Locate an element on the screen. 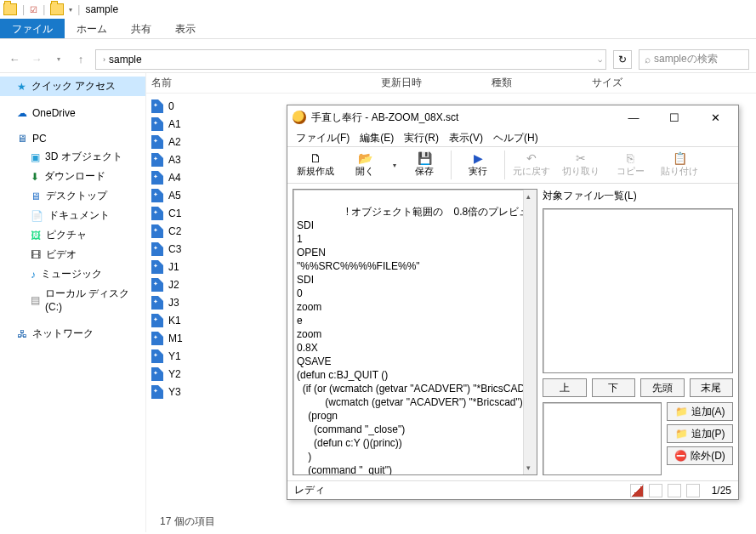  btn-exclude-label: 除外(D) is located at coordinates (708, 456).